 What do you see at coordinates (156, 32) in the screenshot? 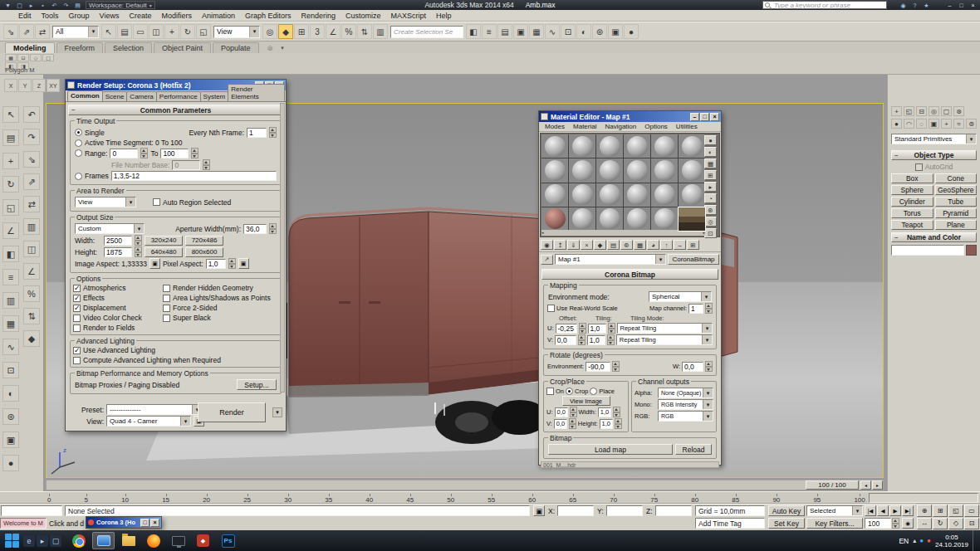
I see `window-crossing-toggle-icon: ◫` at bounding box center [156, 32].